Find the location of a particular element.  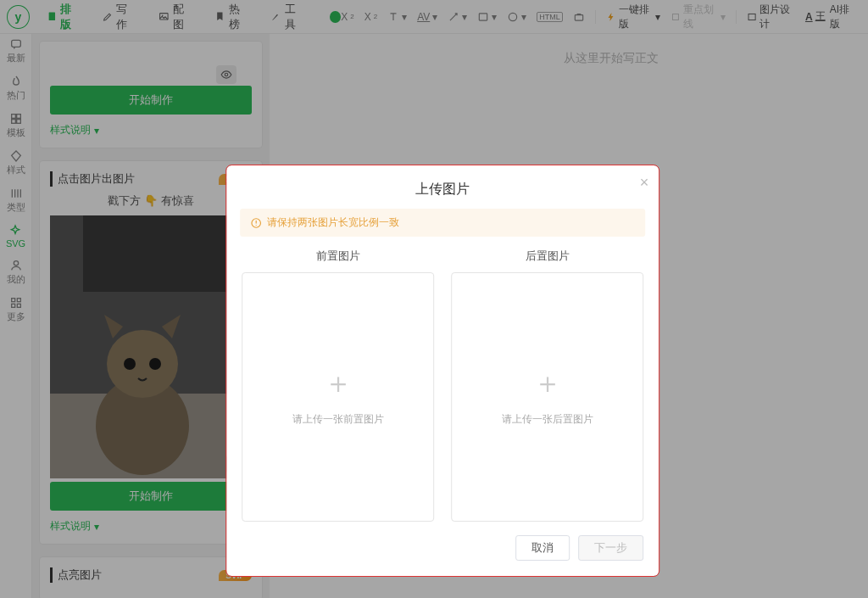

back-upload-text: 请上传一张后置图片 is located at coordinates (548, 419).